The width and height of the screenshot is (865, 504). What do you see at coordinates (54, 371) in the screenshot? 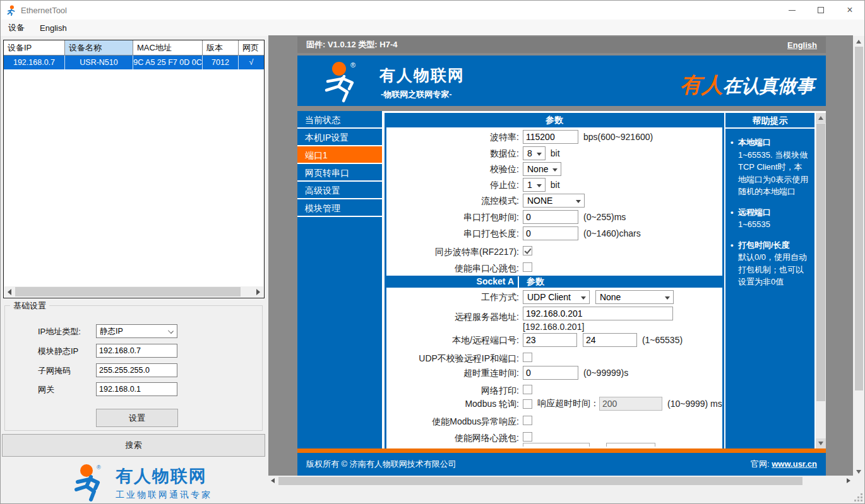
I see `subnet-mask-label: 子网掩码` at bounding box center [54, 371].